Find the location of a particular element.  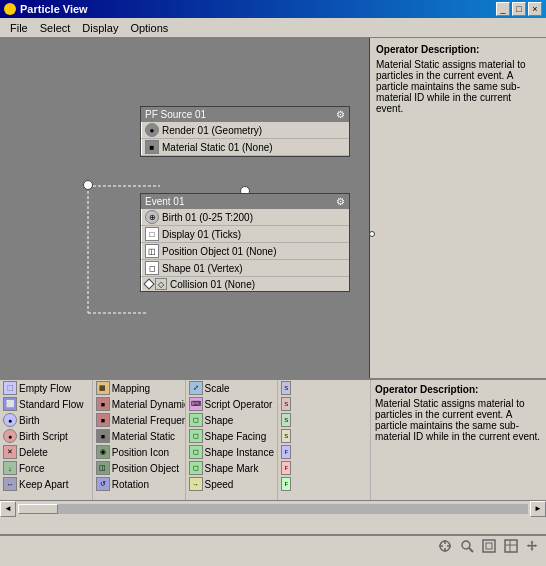

shape-icon: ◻ is located at coordinates (152, 268).